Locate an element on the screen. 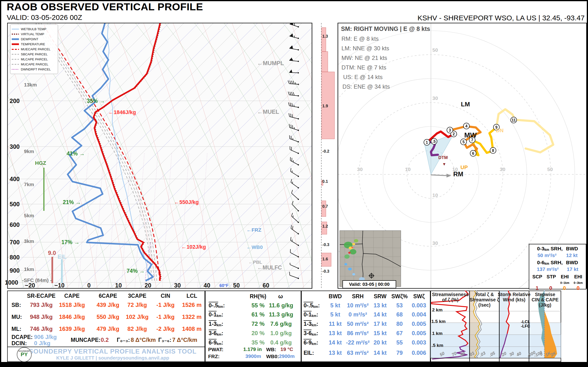 Image resolution: width=588 pixels, height=367 pixels. page-title: RAOB OBSERVED VERTICAL PROFILE is located at coordinates (105, 7).